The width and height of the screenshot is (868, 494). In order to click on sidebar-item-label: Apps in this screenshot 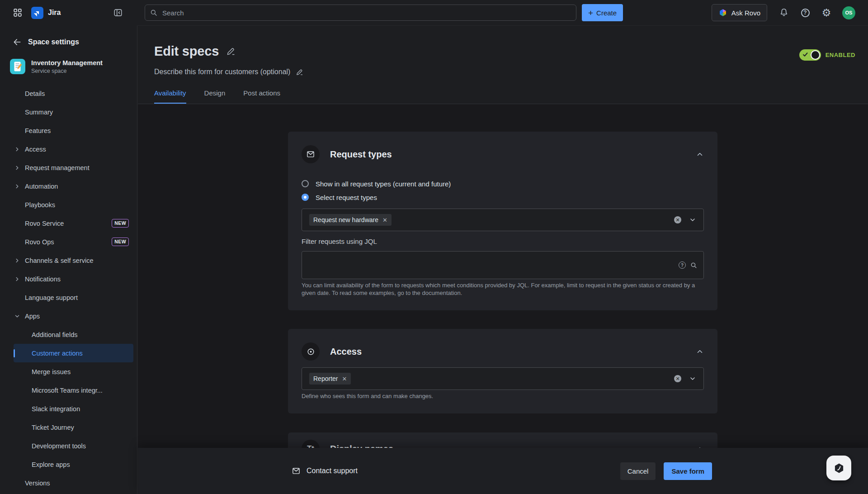, I will do `click(33, 316)`.